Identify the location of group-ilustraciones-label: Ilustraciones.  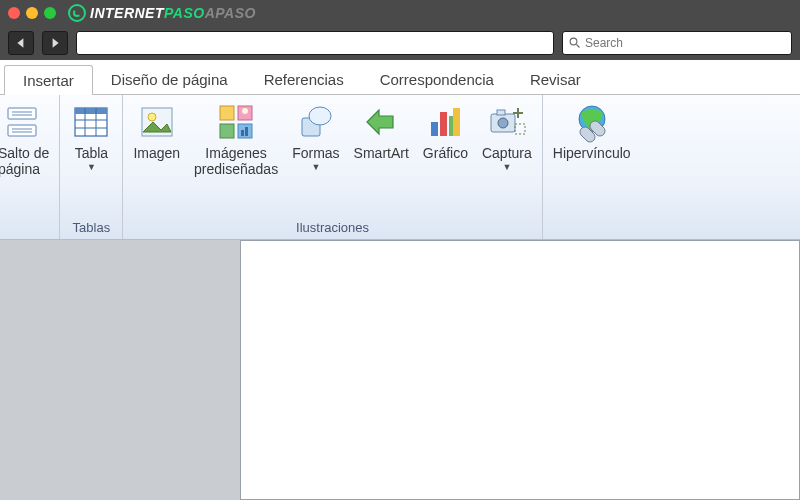
(332, 228).